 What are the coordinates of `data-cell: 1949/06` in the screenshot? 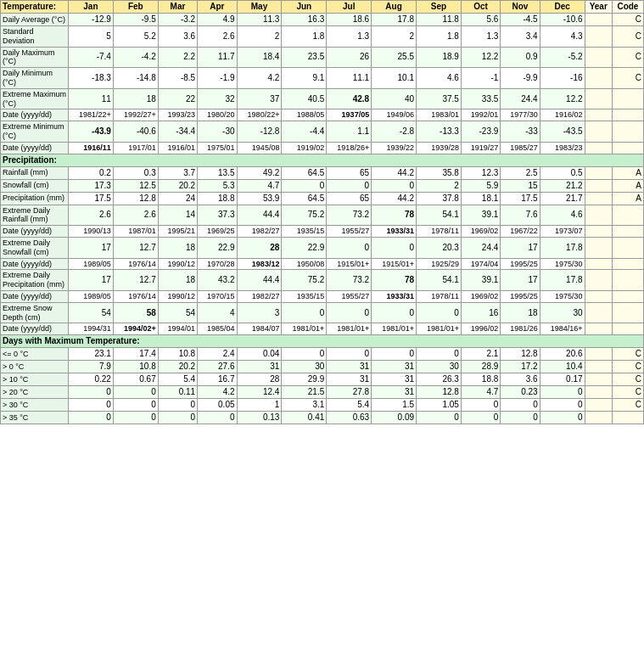 It's located at (394, 115).